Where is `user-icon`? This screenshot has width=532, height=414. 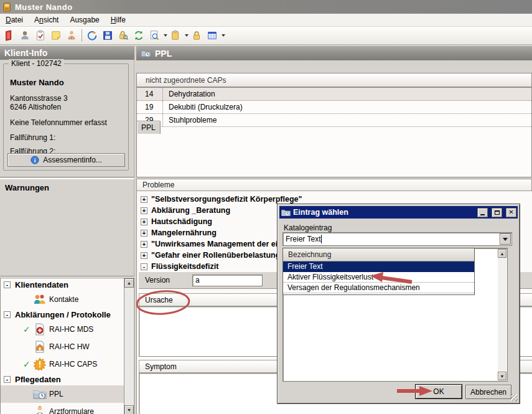
user-icon is located at coordinates (25, 35).